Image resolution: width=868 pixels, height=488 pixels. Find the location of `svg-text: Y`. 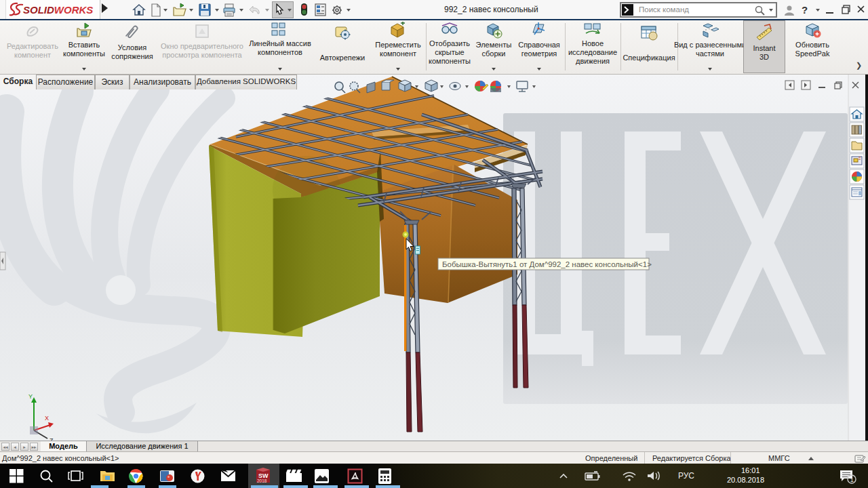

svg-text: Y is located at coordinates (31, 396).